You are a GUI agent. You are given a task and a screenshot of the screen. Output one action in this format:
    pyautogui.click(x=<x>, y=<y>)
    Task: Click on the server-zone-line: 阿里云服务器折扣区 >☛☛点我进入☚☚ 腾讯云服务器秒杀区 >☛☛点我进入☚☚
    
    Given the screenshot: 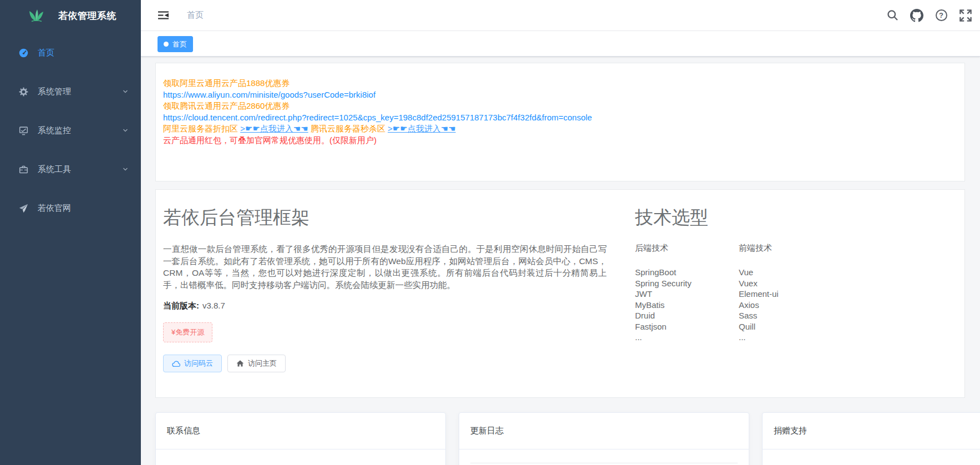 What is the action you would take?
    pyautogui.click(x=558, y=129)
    